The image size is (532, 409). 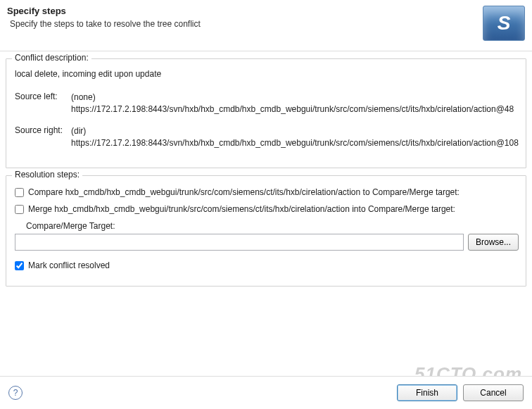 I want to click on conflict-description: local delete, incoming edit upon update, so click(x=267, y=74).